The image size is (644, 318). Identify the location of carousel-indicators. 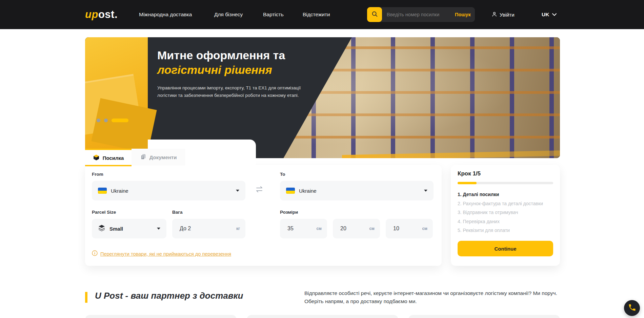
(113, 121).